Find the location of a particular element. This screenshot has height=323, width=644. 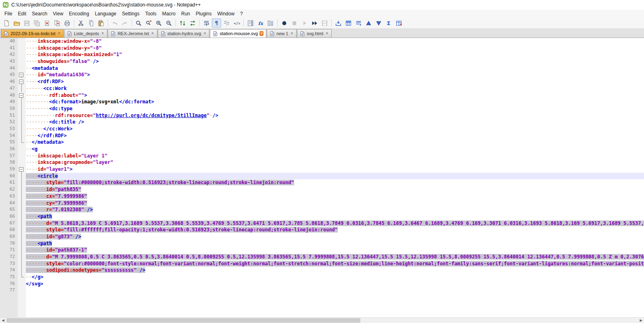

code-line-69: 69·······id="g873"·/> is located at coordinates (322, 237).